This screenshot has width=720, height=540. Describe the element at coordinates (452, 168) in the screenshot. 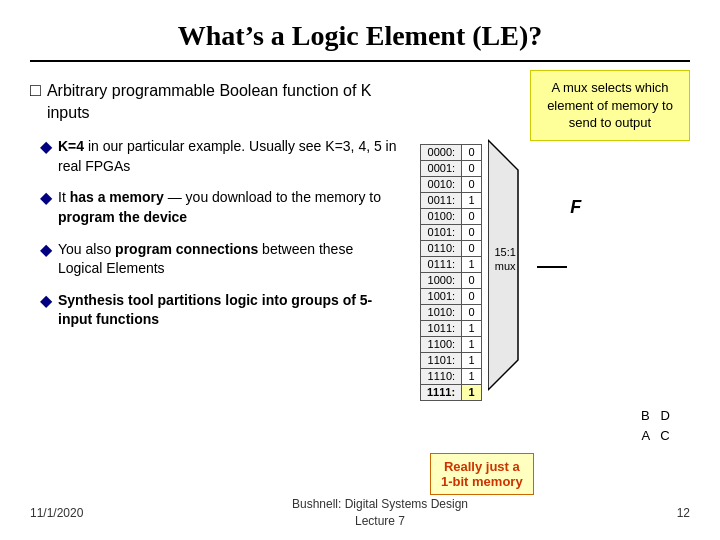

I see `table-row: 0001:0` at that location.